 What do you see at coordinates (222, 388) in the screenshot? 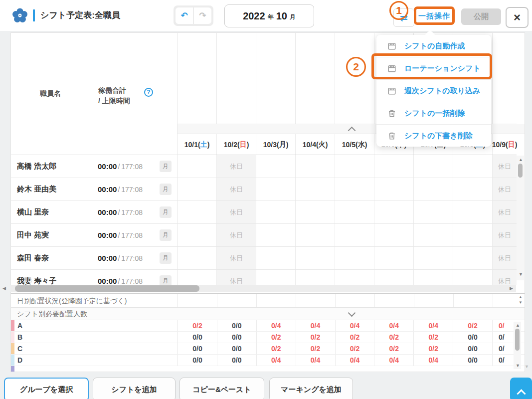
I see `copy-paste-button: コピー&ペースト` at bounding box center [222, 388].